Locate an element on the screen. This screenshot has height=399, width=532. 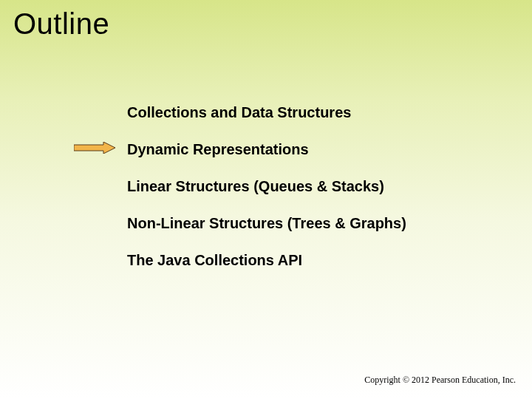
page-title: Outline is located at coordinates (61, 24).